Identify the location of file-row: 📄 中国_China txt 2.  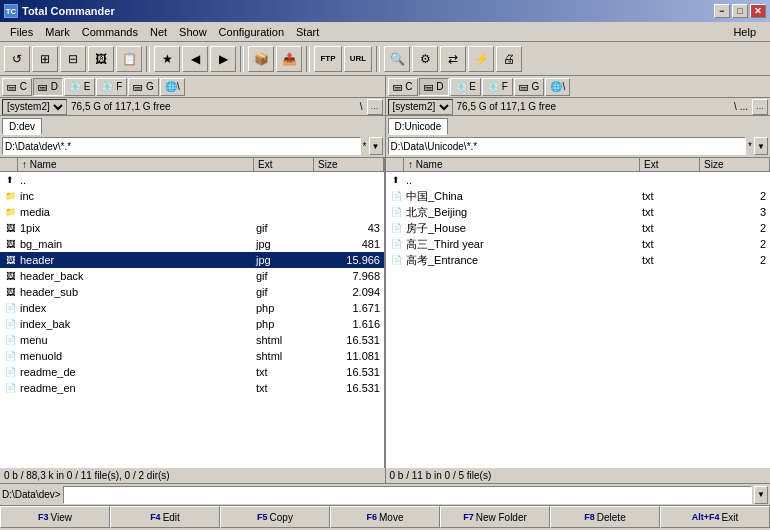
(578, 196).